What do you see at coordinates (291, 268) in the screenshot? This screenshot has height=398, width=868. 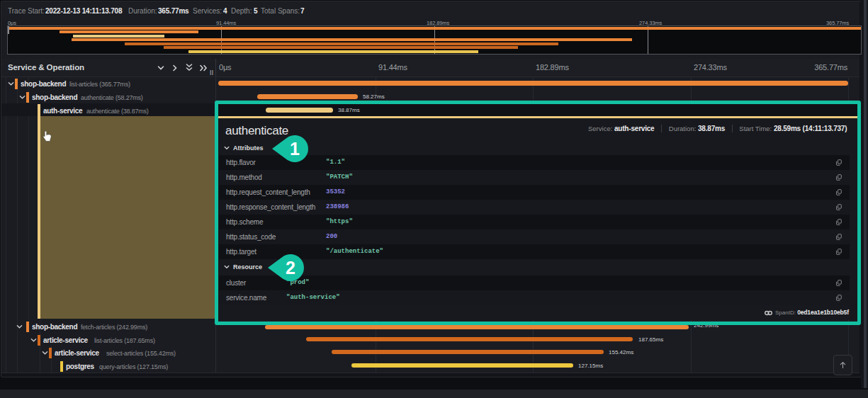 I see `svg-text: 2` at bounding box center [291, 268].